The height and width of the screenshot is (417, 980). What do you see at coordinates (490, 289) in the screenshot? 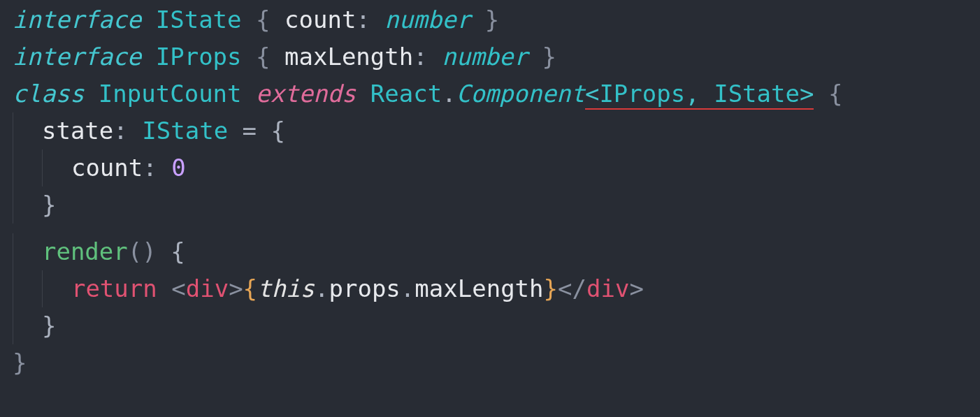
I see `code-line: return <div>{this.props.maxLength}</div>` at bounding box center [490, 289].